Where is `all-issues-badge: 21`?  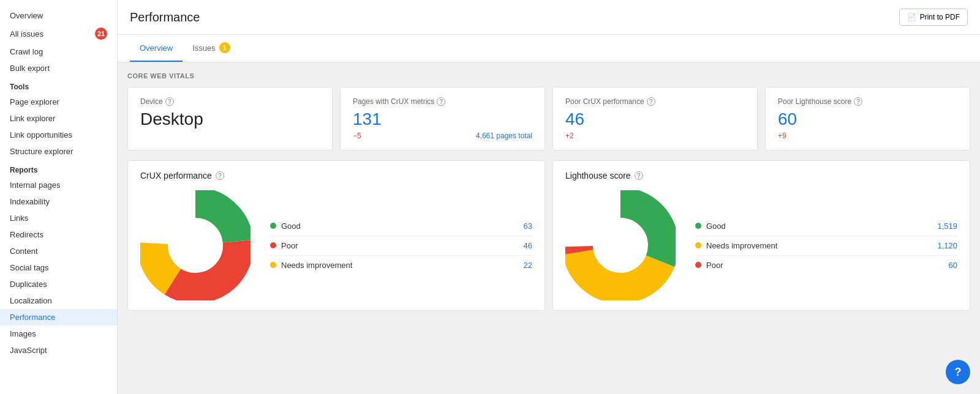 all-issues-badge: 21 is located at coordinates (101, 34).